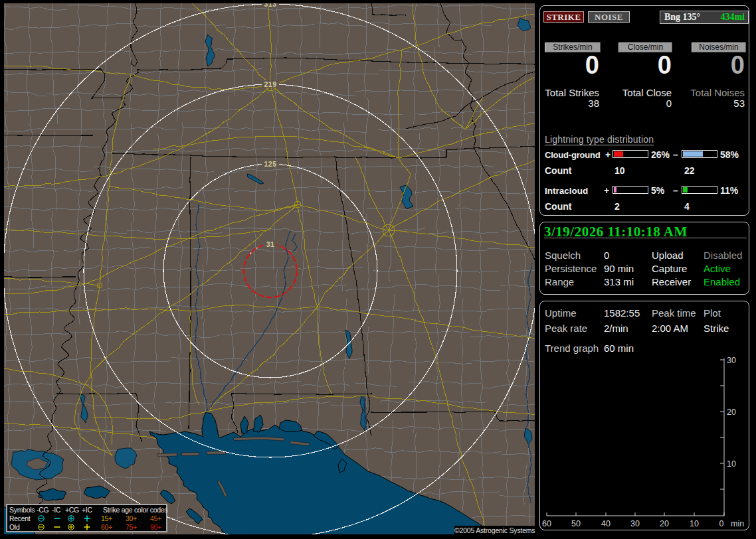  I want to click on svg-text: 0, so click(721, 524).